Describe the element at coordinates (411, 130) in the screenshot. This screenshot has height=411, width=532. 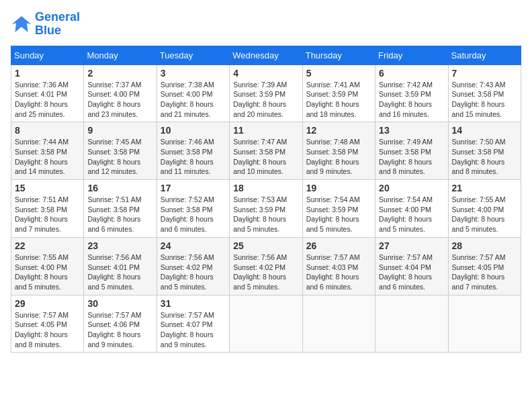
I see `day-number: 13` at that location.